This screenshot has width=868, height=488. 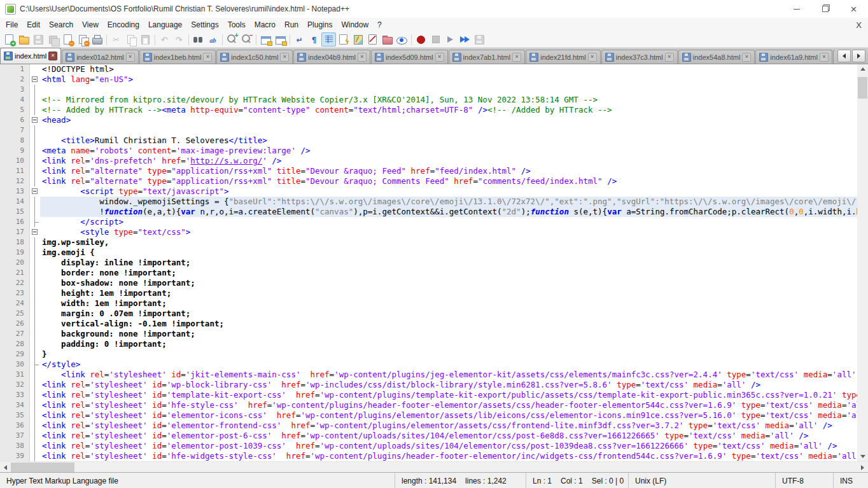 What do you see at coordinates (449, 426) in the screenshot?
I see `code-text: <link rel='stylesheet' id='elementor-fro…` at bounding box center [449, 426].